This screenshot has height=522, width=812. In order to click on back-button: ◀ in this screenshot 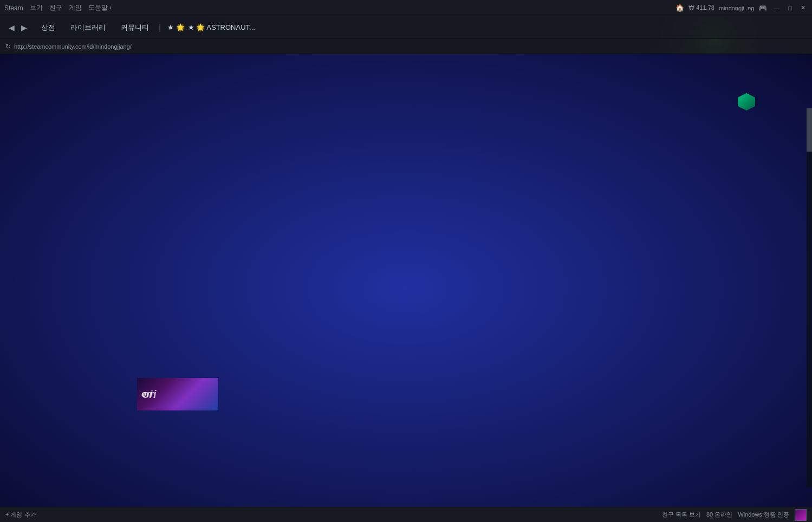, I will do `click(12, 28)`.